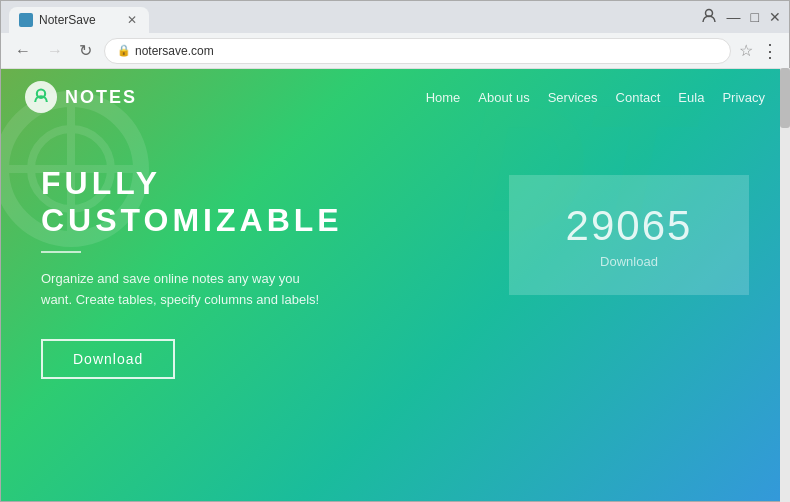  Describe the element at coordinates (775, 17) in the screenshot. I see `close-button: ✕` at that location.